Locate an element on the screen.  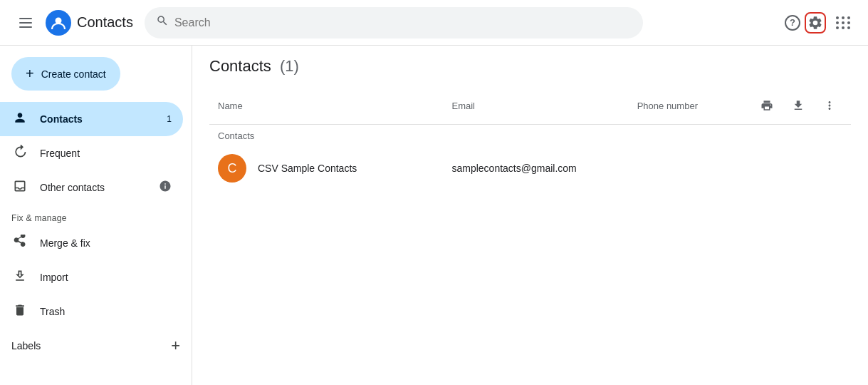
search-icon is located at coordinates (162, 23).